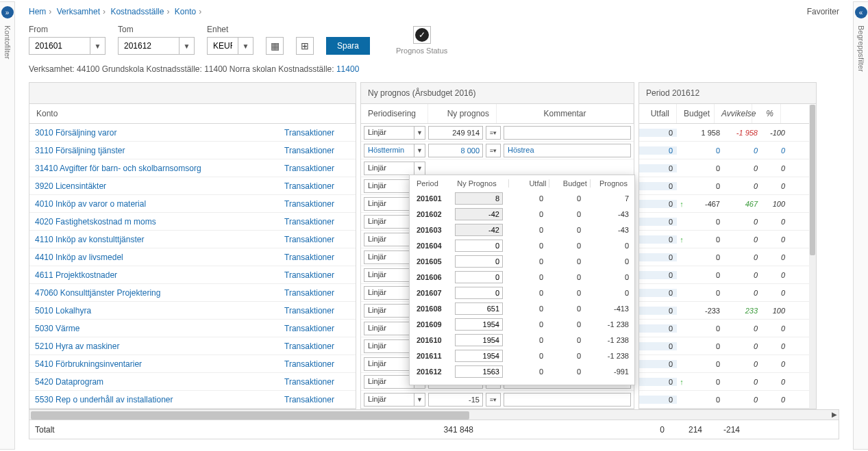 The height and width of the screenshot is (451, 868). Describe the element at coordinates (193, 204) in the screenshot. I see `table-row: 4010 Inköp av varor o materialTransaktio…` at that location.